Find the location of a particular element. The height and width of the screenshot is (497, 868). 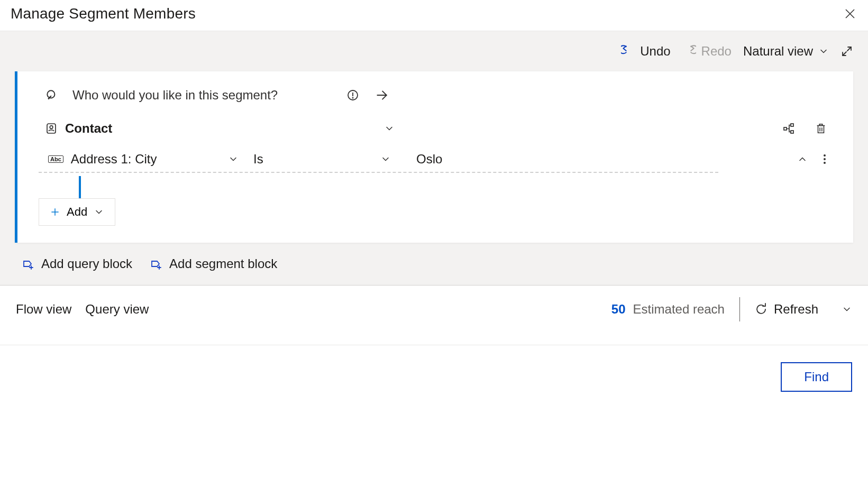

undo-button: Undo is located at coordinates (645, 51).